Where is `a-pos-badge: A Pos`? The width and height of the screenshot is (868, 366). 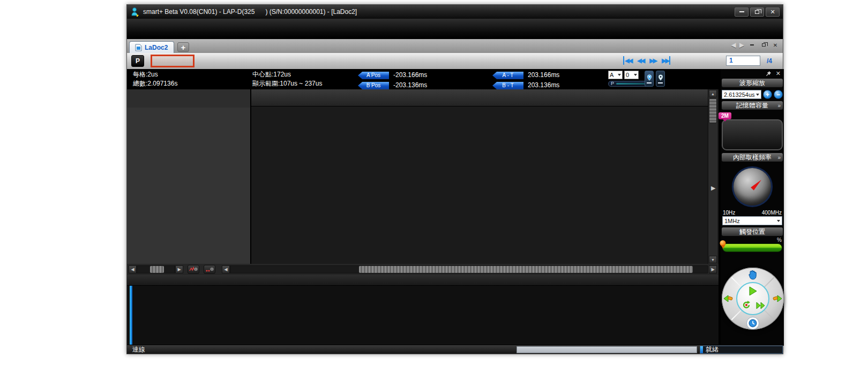
a-pos-badge: A Pos is located at coordinates (373, 75).